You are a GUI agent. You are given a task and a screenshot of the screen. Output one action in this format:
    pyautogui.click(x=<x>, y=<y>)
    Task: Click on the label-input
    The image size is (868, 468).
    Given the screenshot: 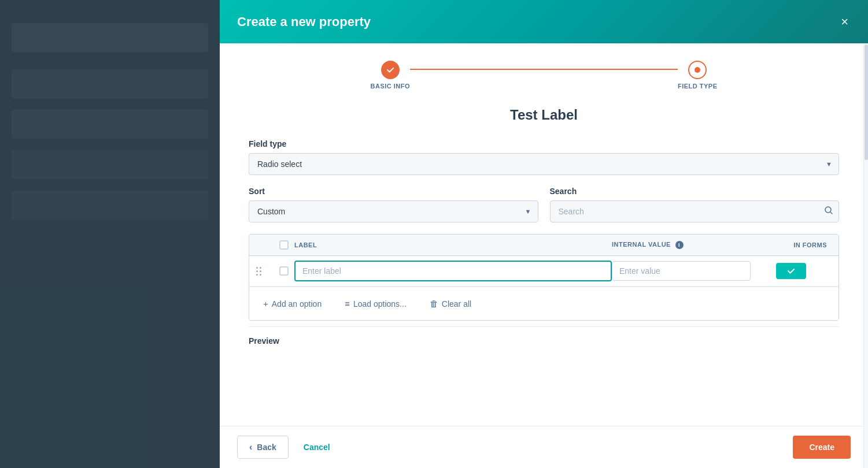 What is the action you would take?
    pyautogui.click(x=453, y=271)
    